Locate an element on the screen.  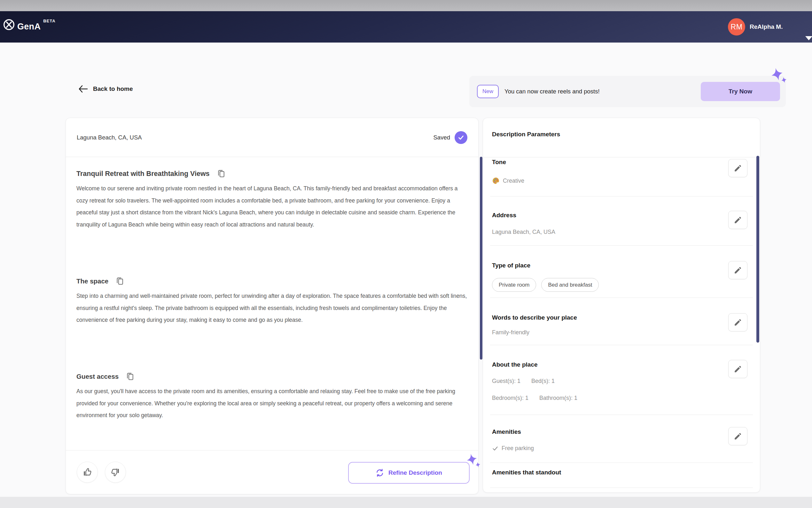
words-label: Words to describe your place is located at coordinates (534, 318).